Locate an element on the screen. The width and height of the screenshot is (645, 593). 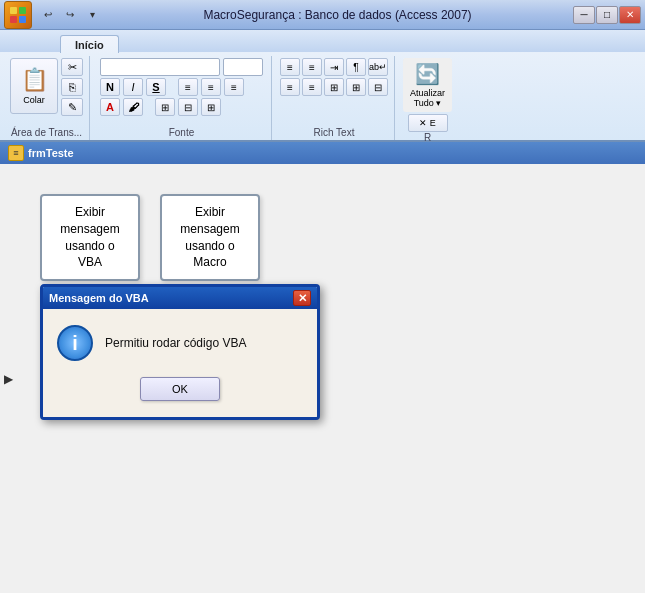
msgbox-content: i Permitiu rodar código VBA is located at coordinates (180, 343).